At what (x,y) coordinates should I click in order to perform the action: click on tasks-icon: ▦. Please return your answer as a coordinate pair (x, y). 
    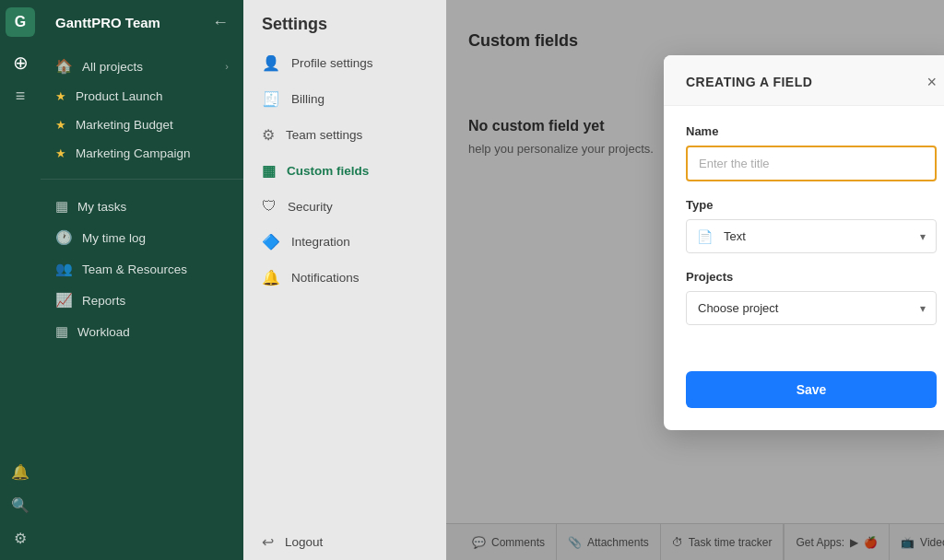
    Looking at the image, I should click on (62, 206).